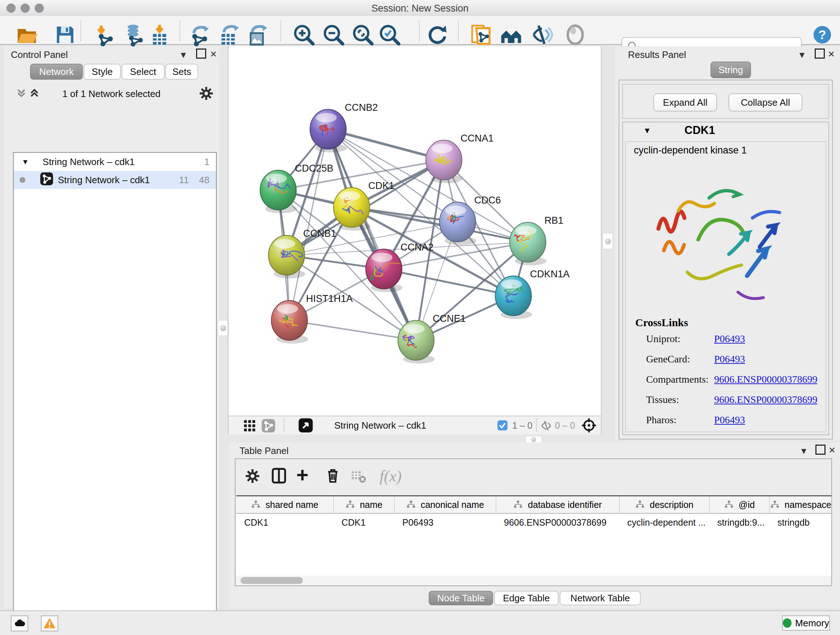  What do you see at coordinates (102, 72) in the screenshot?
I see `tab-style: Style` at bounding box center [102, 72].